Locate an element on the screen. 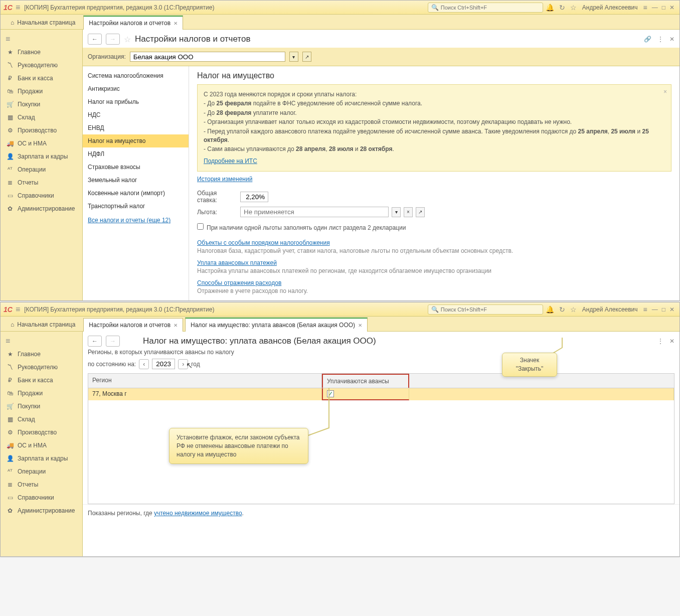 The image size is (680, 616). table-row: 77, Москва г ✓ is located at coordinates (381, 394).